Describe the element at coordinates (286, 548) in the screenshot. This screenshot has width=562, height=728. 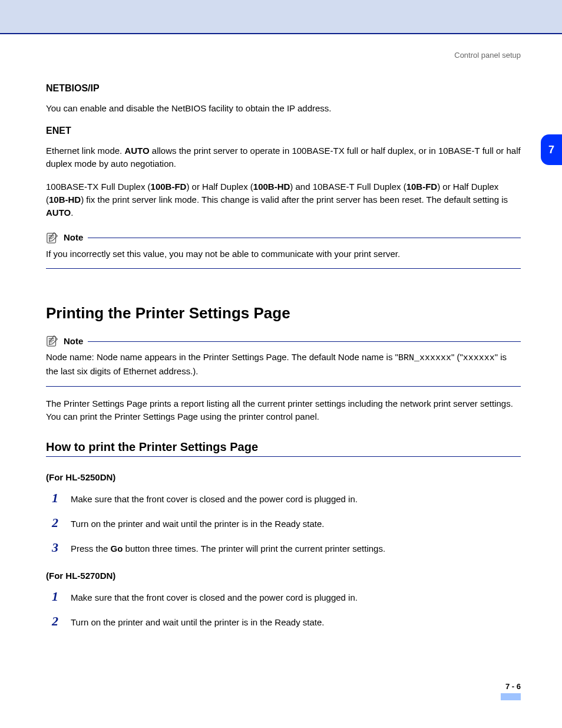
I see `list-item: 3Press the Go button three times. The pr…` at that location.